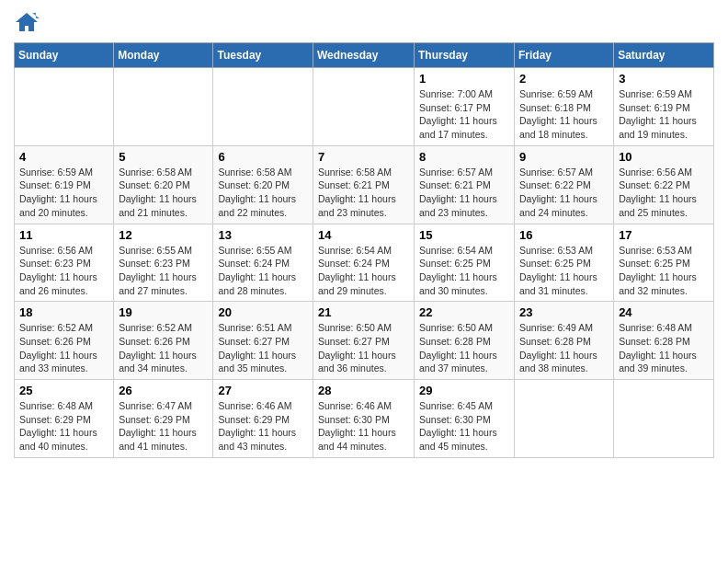 Image resolution: width=728 pixels, height=563 pixels. I want to click on day-cell: 26Sunrise: 6:47 AM Sunset: 6:29 PM Dayli…, so click(164, 419).